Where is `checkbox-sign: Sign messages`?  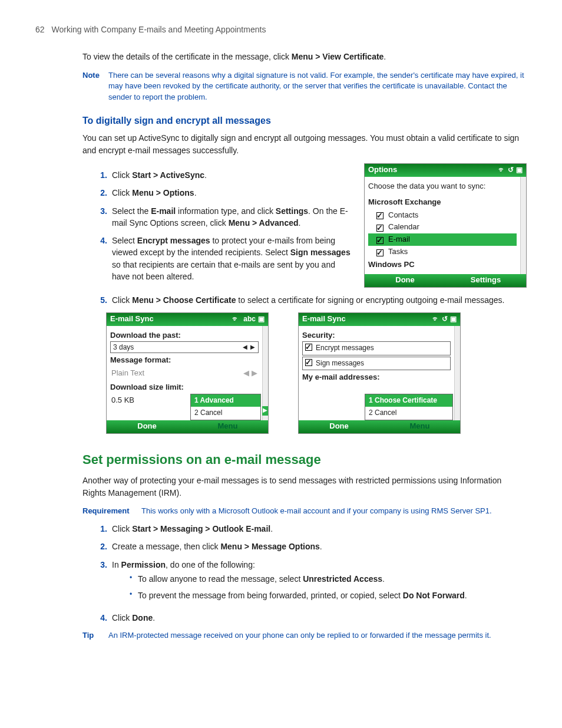 checkbox-sign: Sign messages is located at coordinates (376, 363).